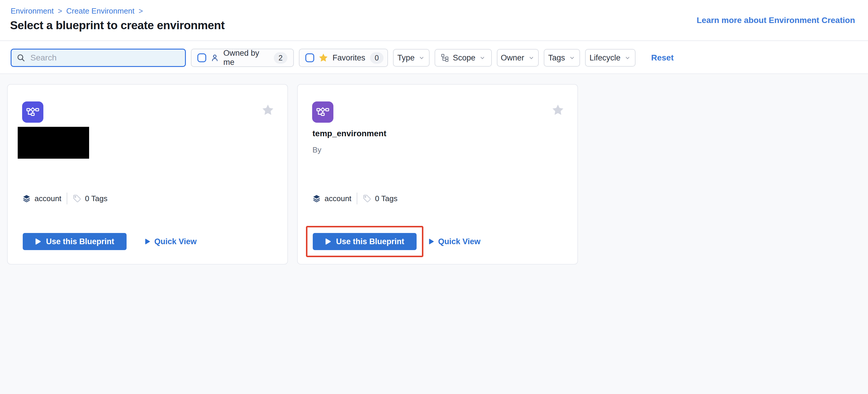 The image size is (868, 394). I want to click on search-input, so click(105, 58).